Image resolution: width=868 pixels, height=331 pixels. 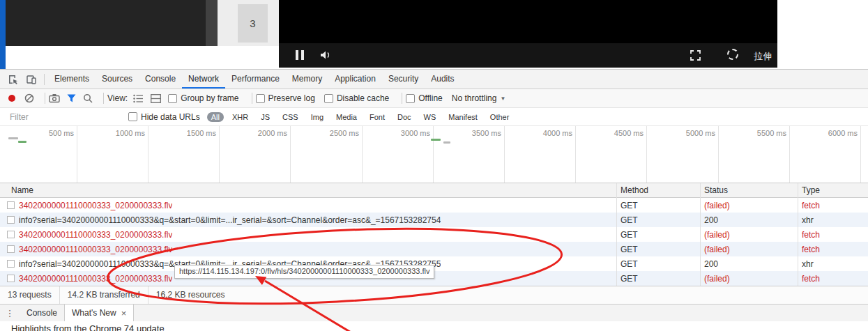 I want to click on device-toolbar-icon, so click(x=31, y=79).